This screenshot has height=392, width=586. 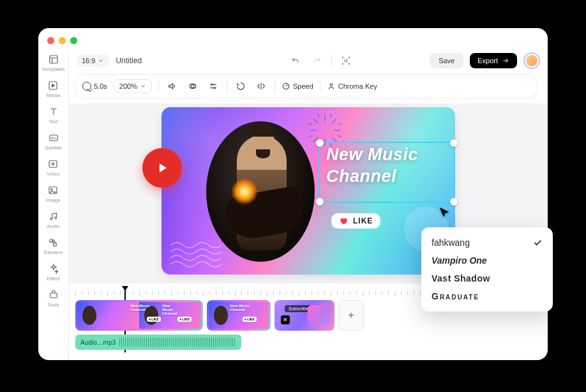 What do you see at coordinates (351, 315) in the screenshot?
I see `add-clip-button: +` at bounding box center [351, 315].